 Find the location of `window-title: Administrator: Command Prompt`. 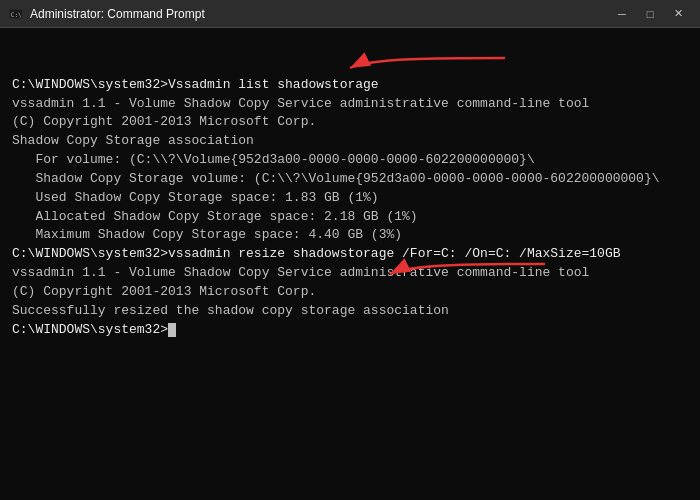

window-title: Administrator: Command Prompt is located at coordinates (316, 14).